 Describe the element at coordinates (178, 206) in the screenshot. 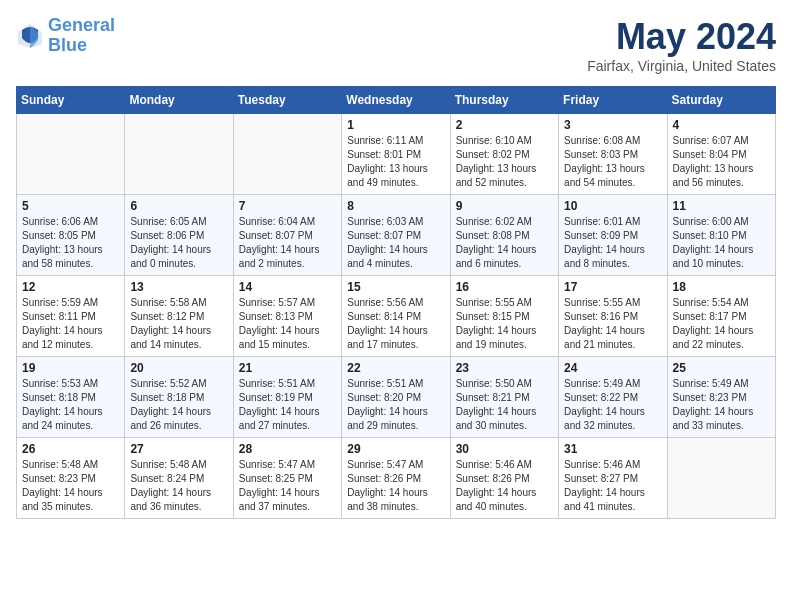

I see `day-number: 6` at that location.